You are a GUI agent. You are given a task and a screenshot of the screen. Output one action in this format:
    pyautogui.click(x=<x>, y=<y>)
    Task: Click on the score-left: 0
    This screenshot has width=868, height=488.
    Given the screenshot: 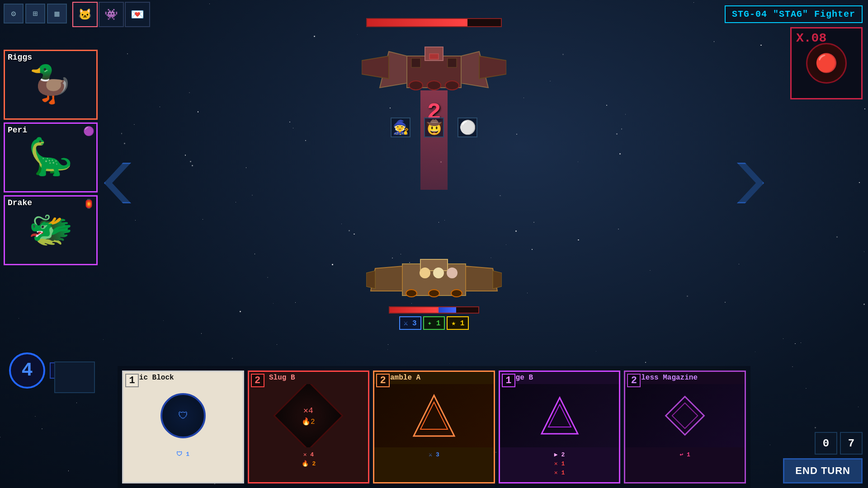 What is the action you would take?
    pyautogui.click(x=826, y=443)
    